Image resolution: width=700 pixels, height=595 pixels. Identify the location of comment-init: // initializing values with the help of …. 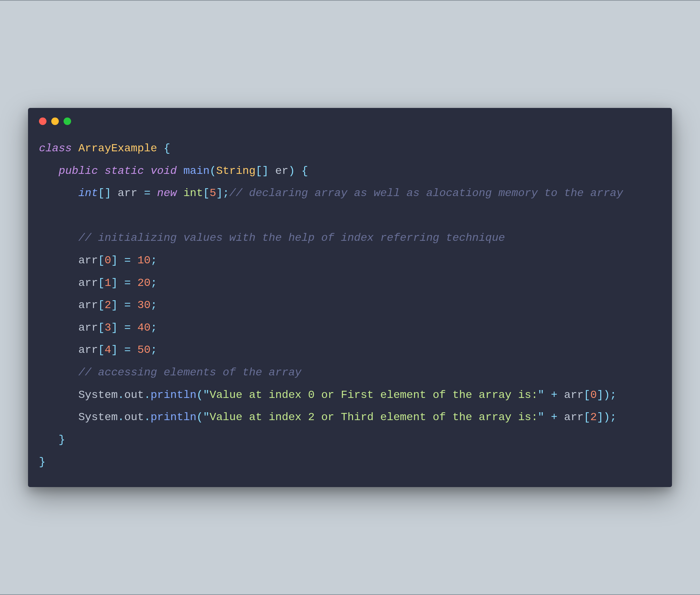
(292, 238).